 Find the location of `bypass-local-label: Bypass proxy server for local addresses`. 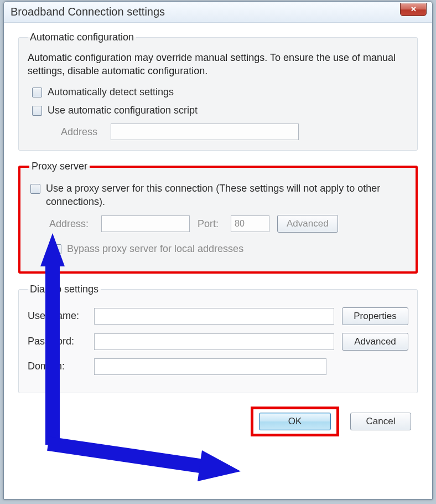

bypass-local-label: Bypass proxy server for local addresses is located at coordinates (155, 249).